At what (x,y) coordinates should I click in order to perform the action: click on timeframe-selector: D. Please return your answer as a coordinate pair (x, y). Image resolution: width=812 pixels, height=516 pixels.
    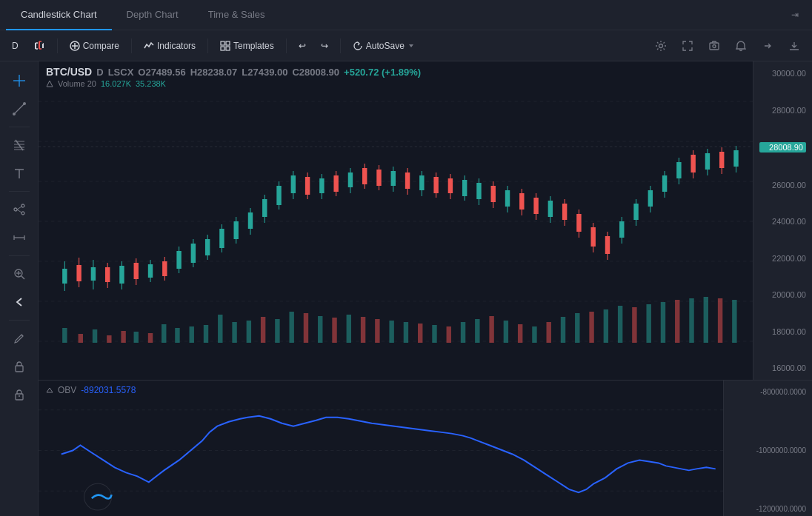
    Looking at the image, I should click on (15, 46).